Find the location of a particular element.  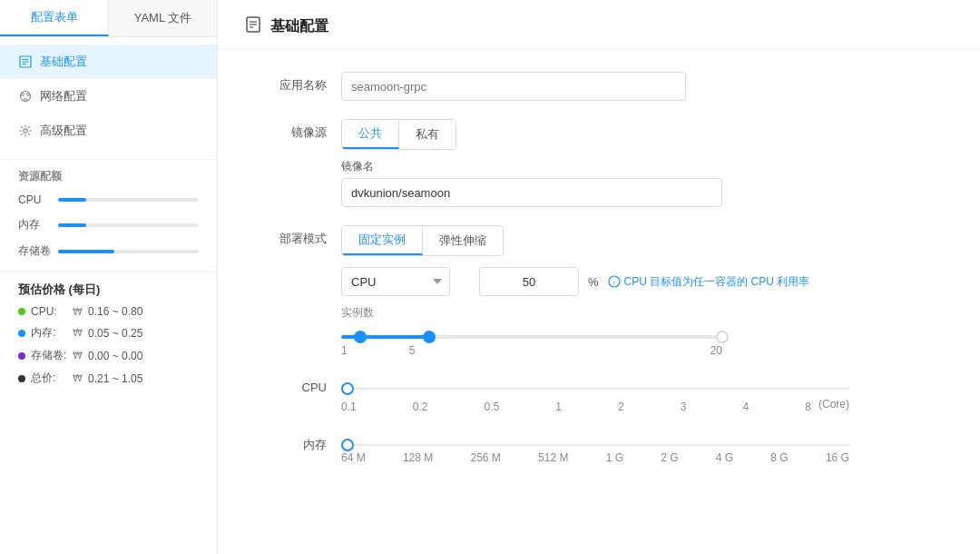

cpu-unit: (Core) is located at coordinates (834, 404).